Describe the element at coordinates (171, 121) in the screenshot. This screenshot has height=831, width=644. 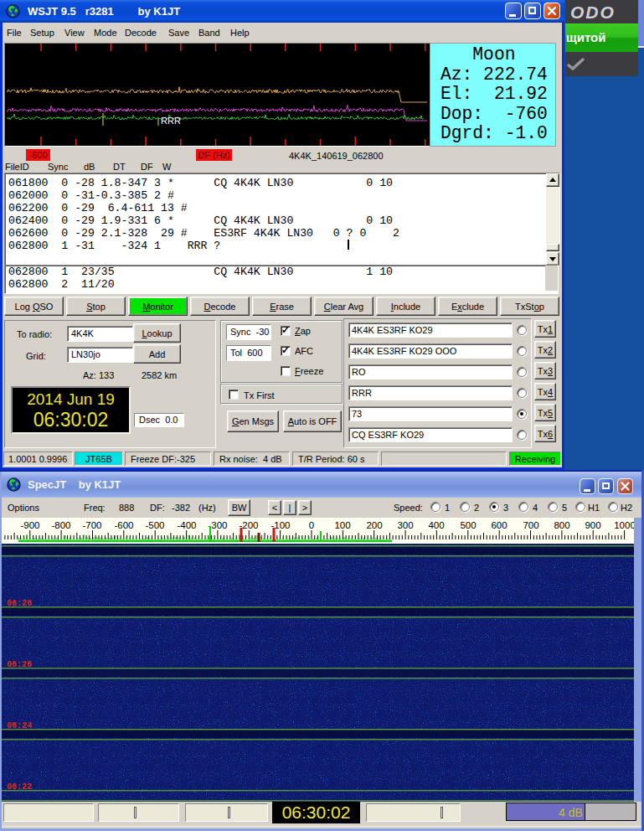
I see `svg-text: RRR` at that location.